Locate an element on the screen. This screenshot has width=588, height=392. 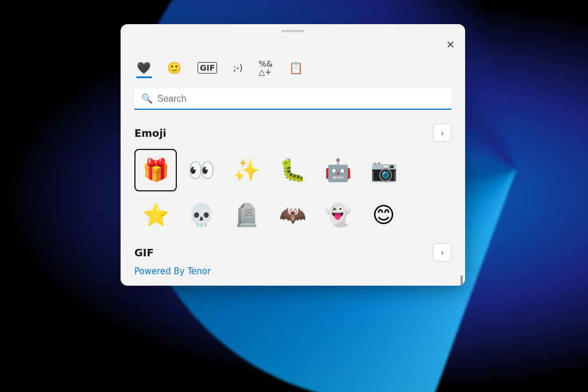
tab-kaomoji: ;-) is located at coordinates (238, 70).